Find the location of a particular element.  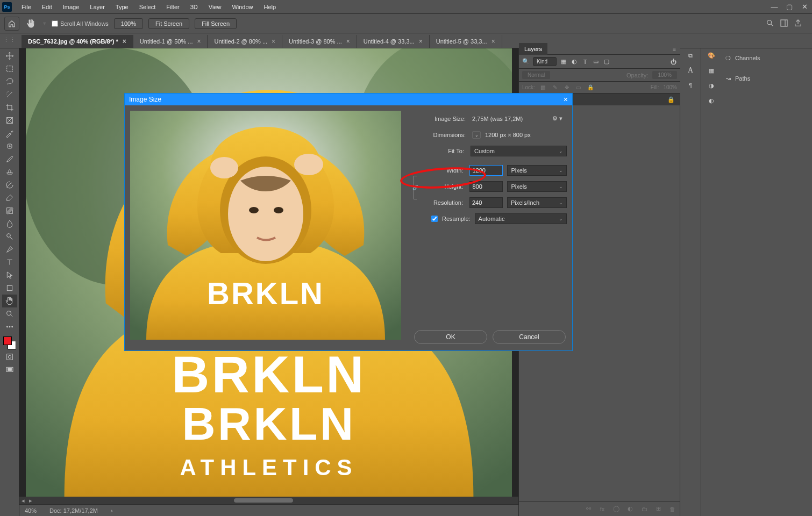

filter-toggle-icon: ⏻ is located at coordinates (673, 62).